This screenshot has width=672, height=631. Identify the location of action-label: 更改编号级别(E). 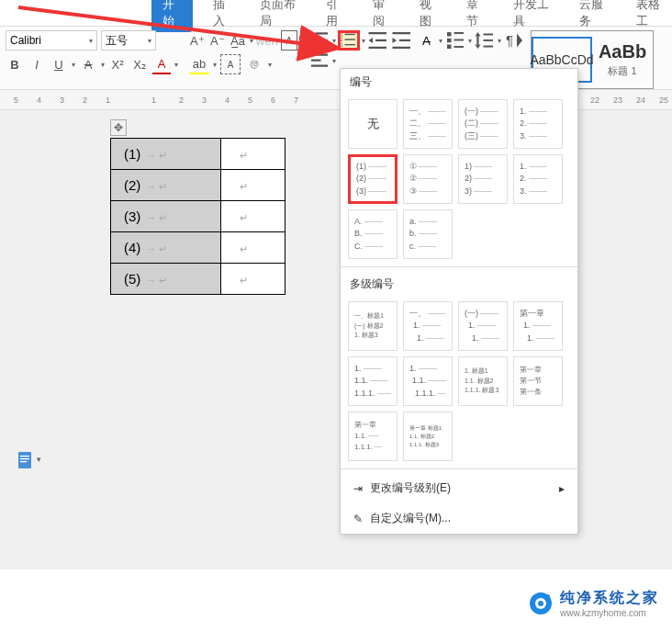
(410, 489).